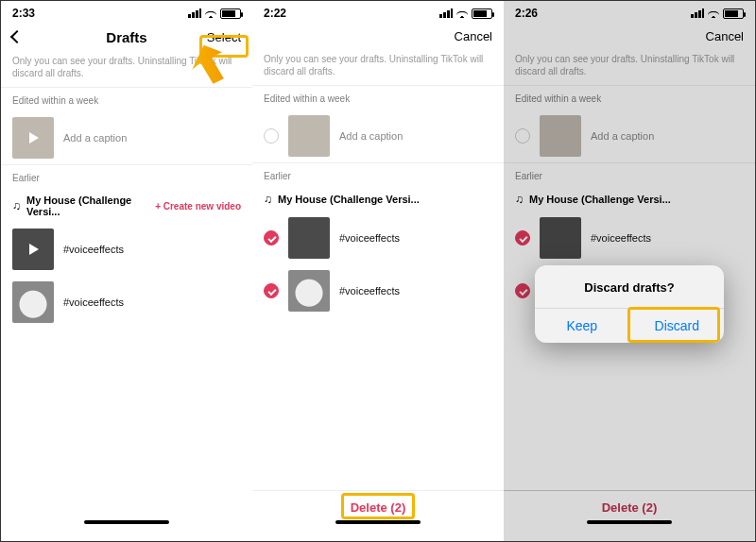 This screenshot has height=542, width=756. Describe the element at coordinates (526, 13) in the screenshot. I see `clock: 2:26` at that location.